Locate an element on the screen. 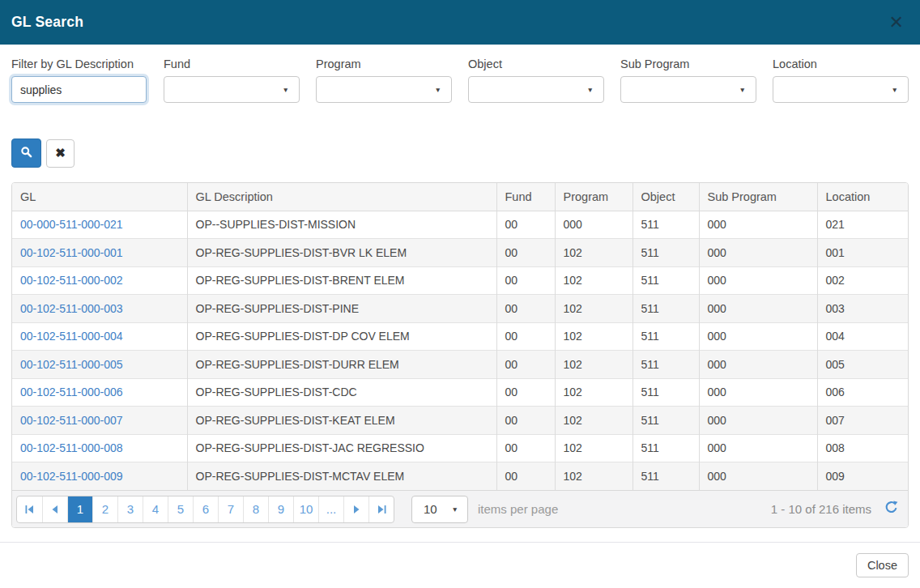 Image resolution: width=920 pixels, height=588 pixels. clear-button: ✖ is located at coordinates (60, 154).